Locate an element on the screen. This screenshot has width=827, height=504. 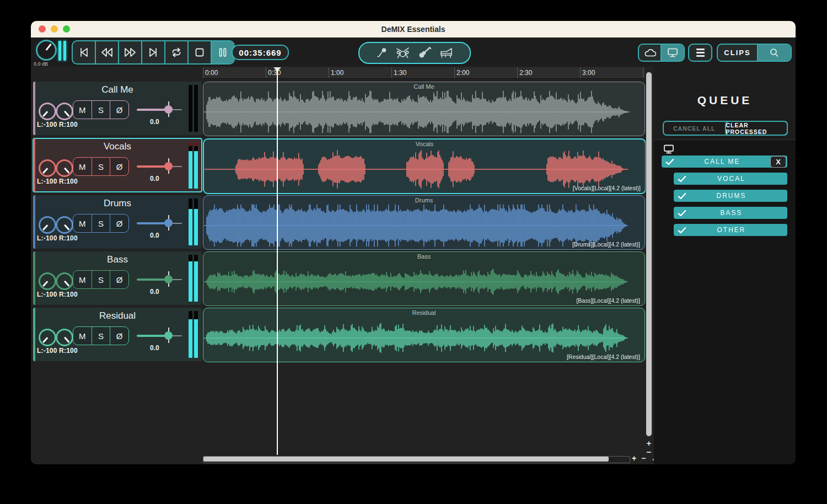
fast-forward-button is located at coordinates (130, 52).